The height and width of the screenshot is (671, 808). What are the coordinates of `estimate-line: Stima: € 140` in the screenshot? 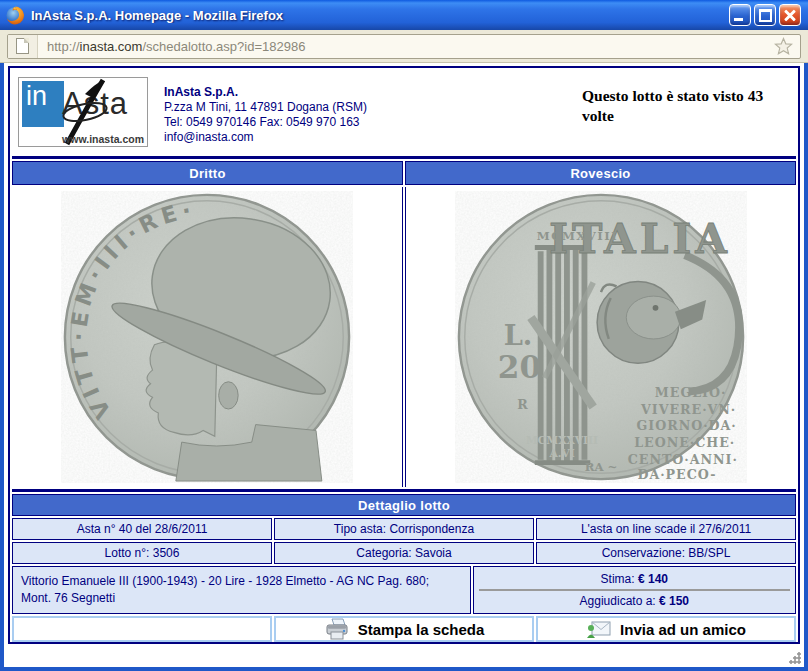 It's located at (634, 579).